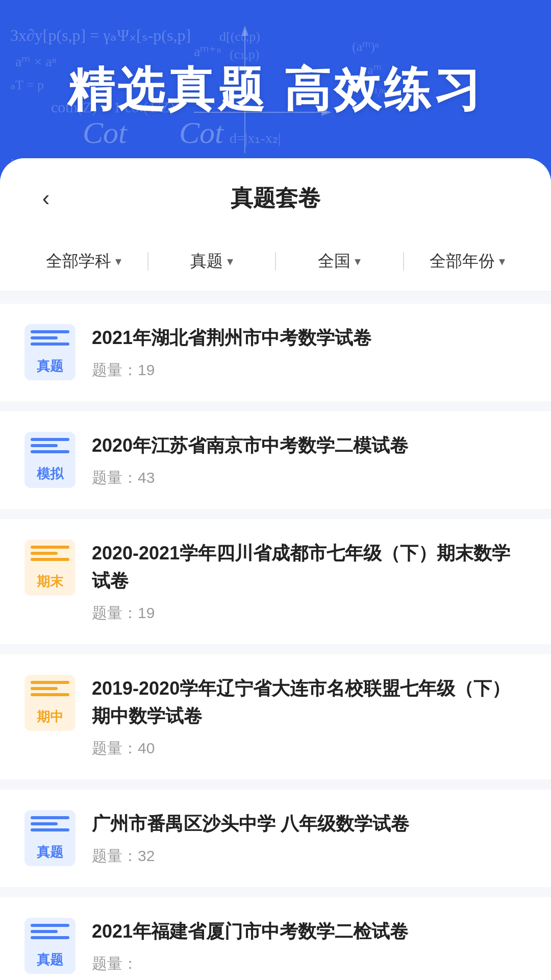  I want to click on filter-type-label: 真题, so click(207, 261).